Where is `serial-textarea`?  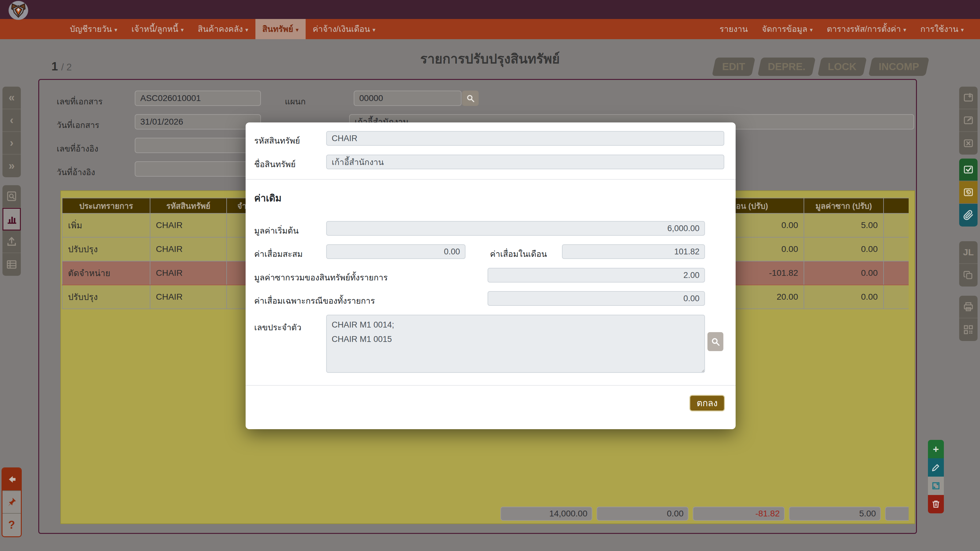 serial-textarea is located at coordinates (515, 344).